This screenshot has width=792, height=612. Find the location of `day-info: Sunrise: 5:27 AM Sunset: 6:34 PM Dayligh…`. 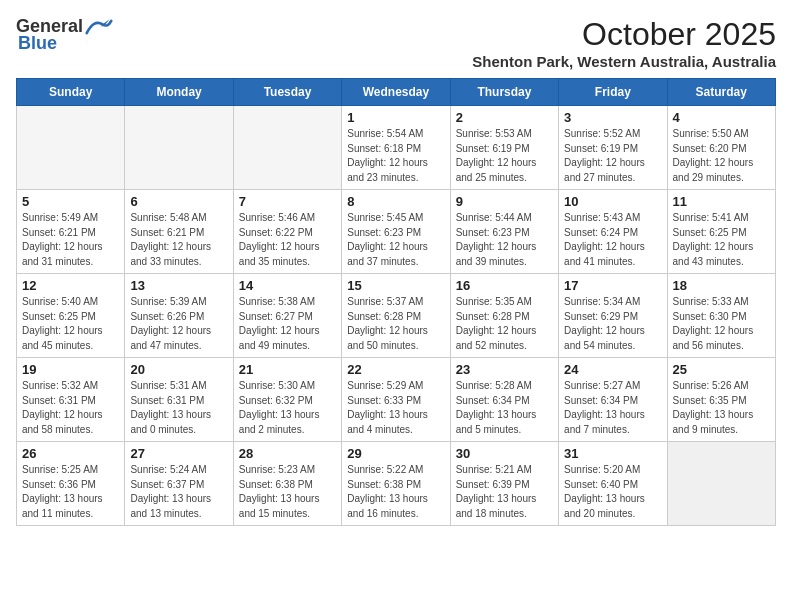

day-info: Sunrise: 5:27 AM Sunset: 6:34 PM Dayligh… is located at coordinates (612, 408).